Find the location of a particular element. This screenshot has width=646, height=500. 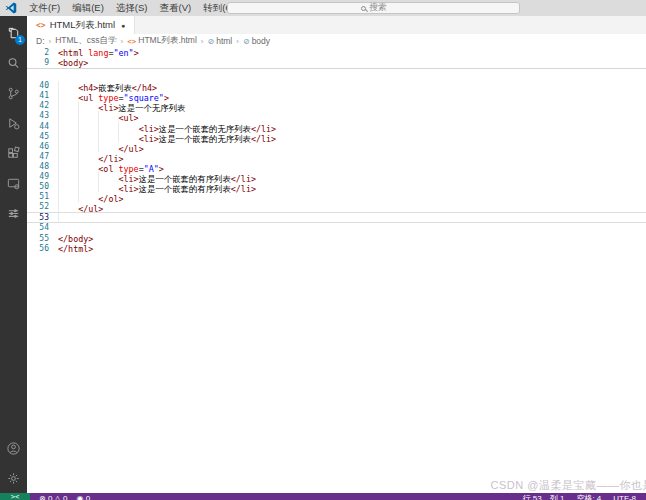

remote-explorer-icon is located at coordinates (14, 183).